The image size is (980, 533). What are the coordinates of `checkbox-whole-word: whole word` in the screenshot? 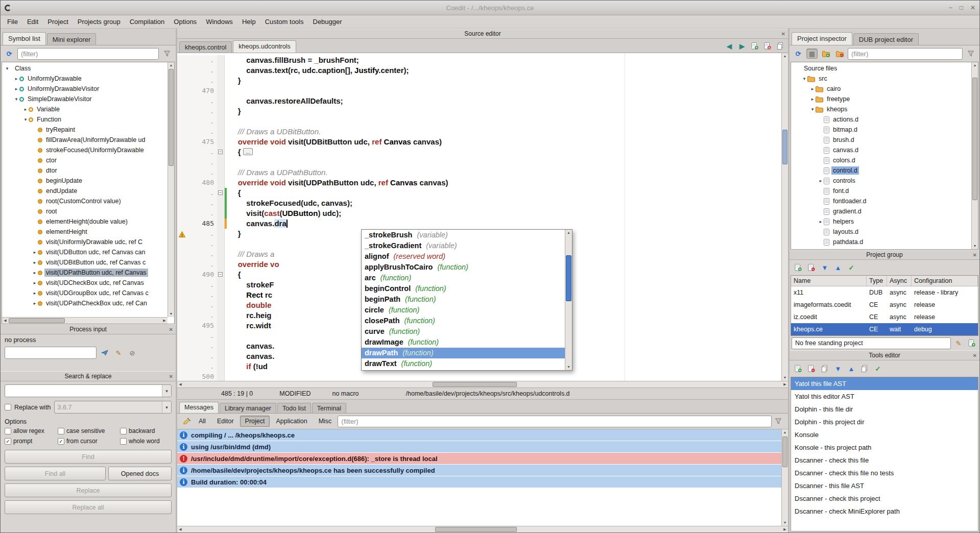 It's located at (145, 441).